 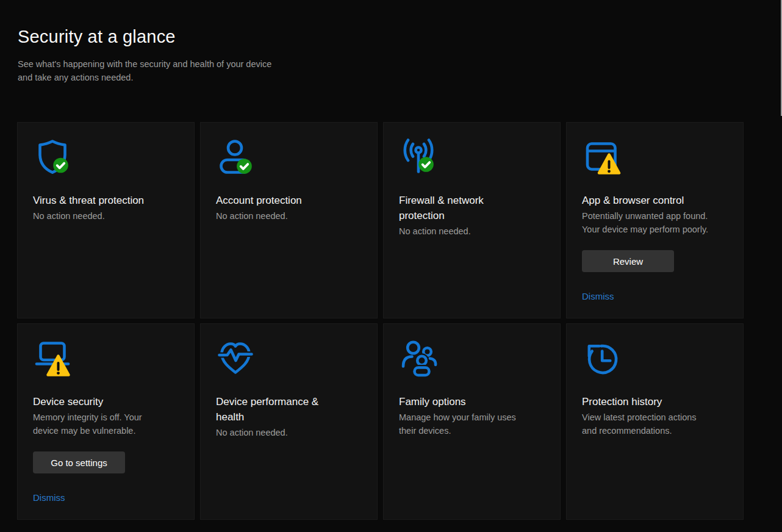 What do you see at coordinates (235, 157) in the screenshot?
I see `person-icon` at bounding box center [235, 157].